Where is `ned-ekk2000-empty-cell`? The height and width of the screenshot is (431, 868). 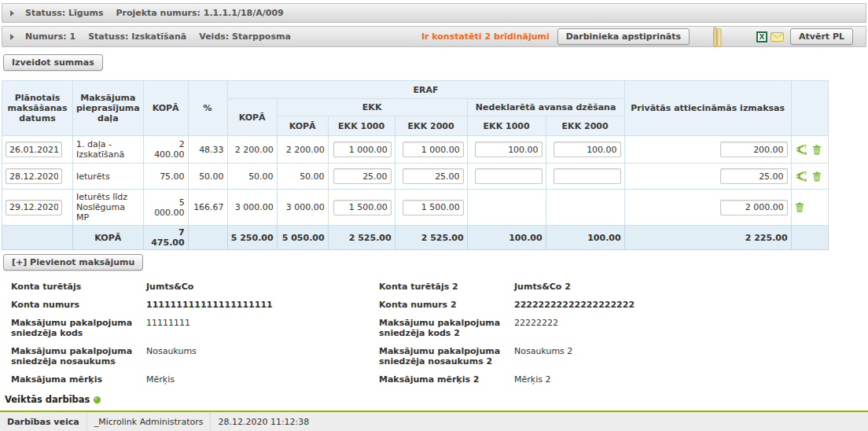
ned-ekk2000-empty-cell is located at coordinates (585, 208).